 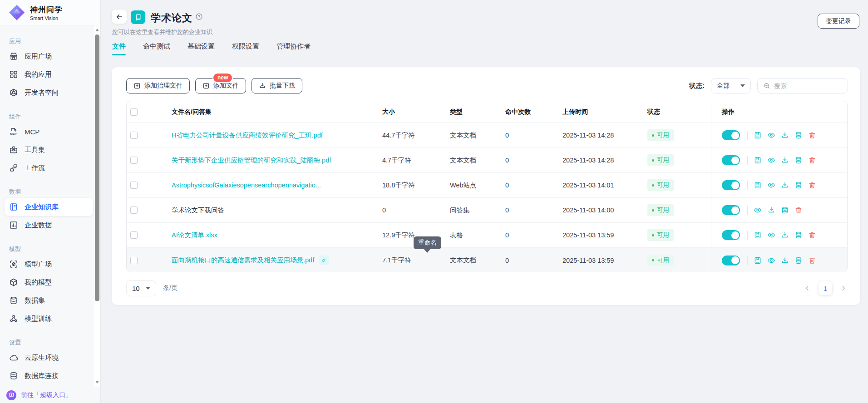 What do you see at coordinates (50, 225) in the screenshot?
I see `sidebar-item-bar-chart: 企业数据` at bounding box center [50, 225].